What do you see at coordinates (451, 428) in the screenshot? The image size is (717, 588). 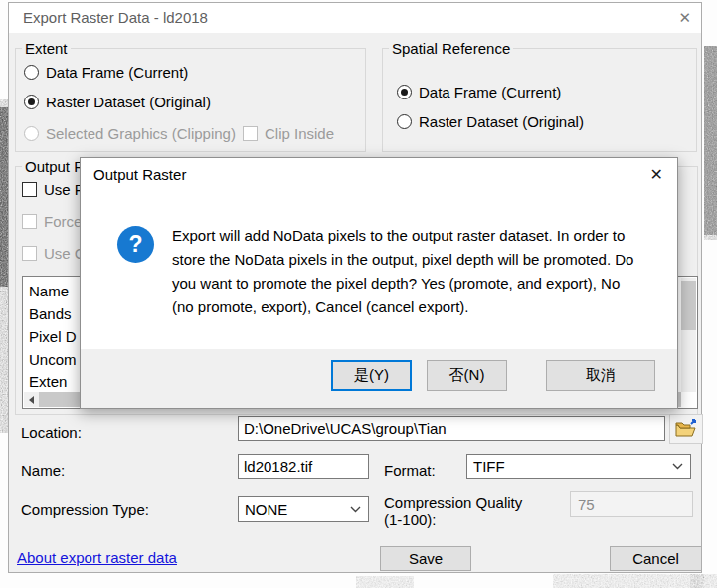 I see `location-input` at bounding box center [451, 428].